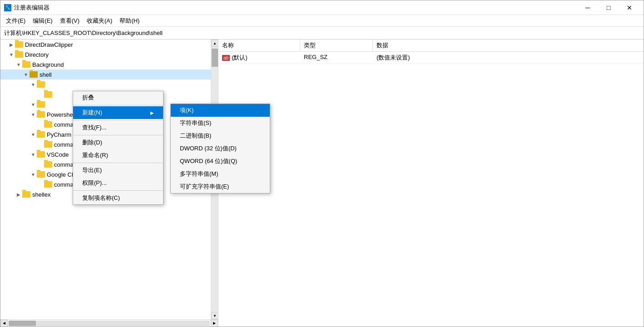 The image size is (644, 327). Describe the element at coordinates (109, 64) in the screenshot. I see `tree-node-background: ▼ Background` at that location.